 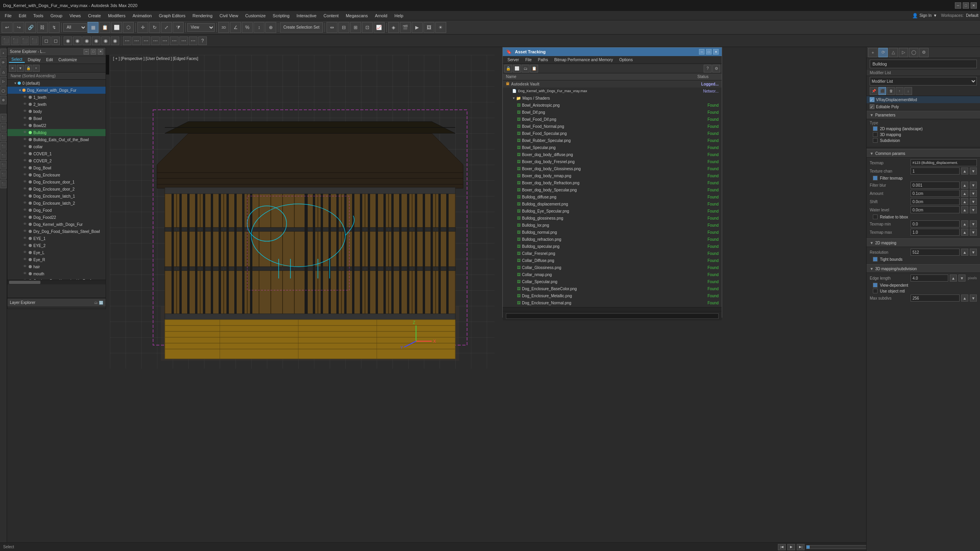 I want to click on edge-length-up: ▲, so click(x=953, y=278).